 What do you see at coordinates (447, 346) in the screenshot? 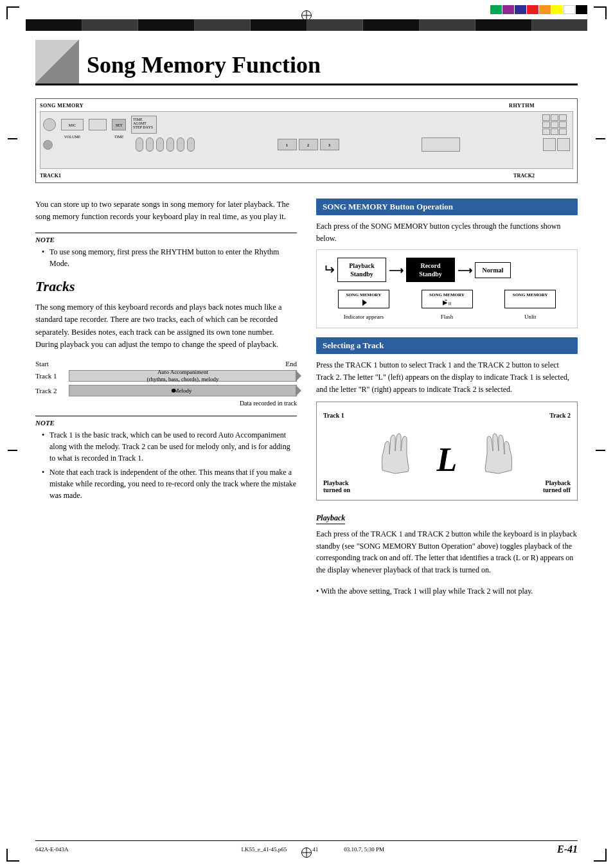
I see `selecting-track-heading: Selecting a Track` at bounding box center [447, 346].